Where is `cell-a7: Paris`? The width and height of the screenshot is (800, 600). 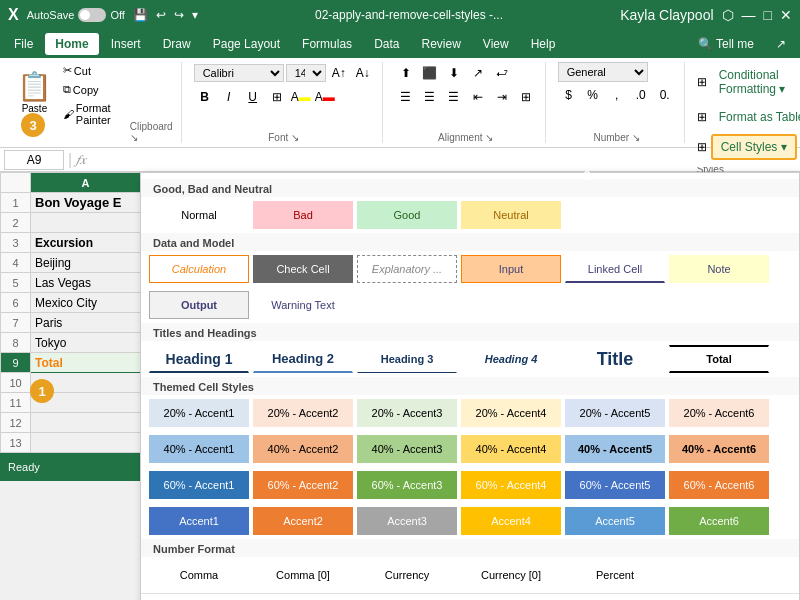 cell-a7: Paris is located at coordinates (86, 323).